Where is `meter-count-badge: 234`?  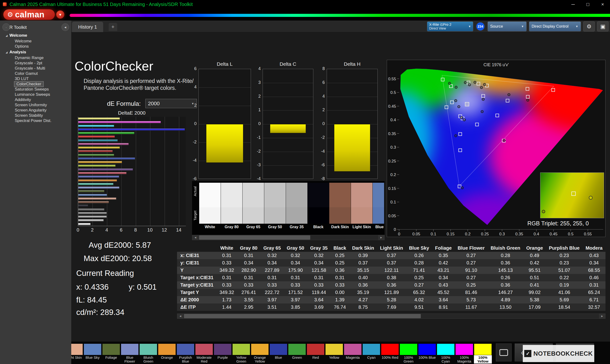
meter-count-badge: 234 is located at coordinates (480, 26).